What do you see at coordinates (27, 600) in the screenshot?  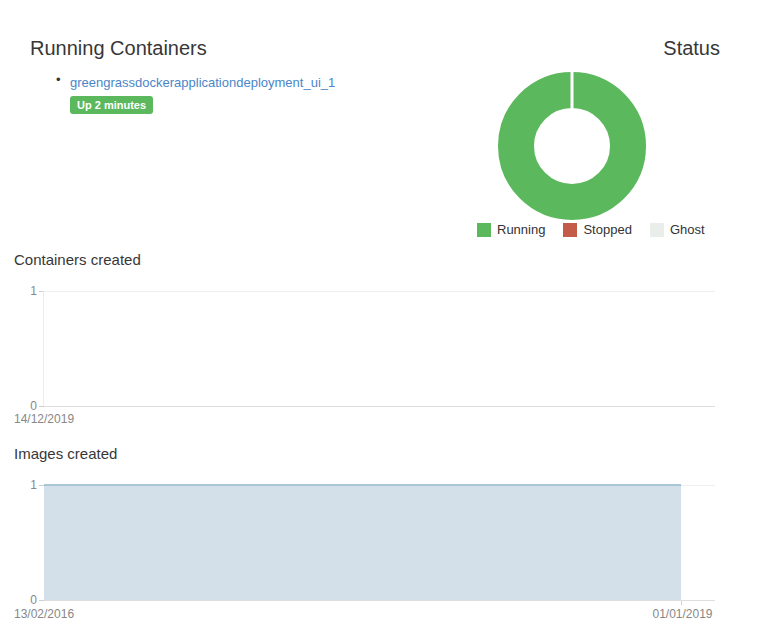 I see `images-ytick-0: 0` at bounding box center [27, 600].